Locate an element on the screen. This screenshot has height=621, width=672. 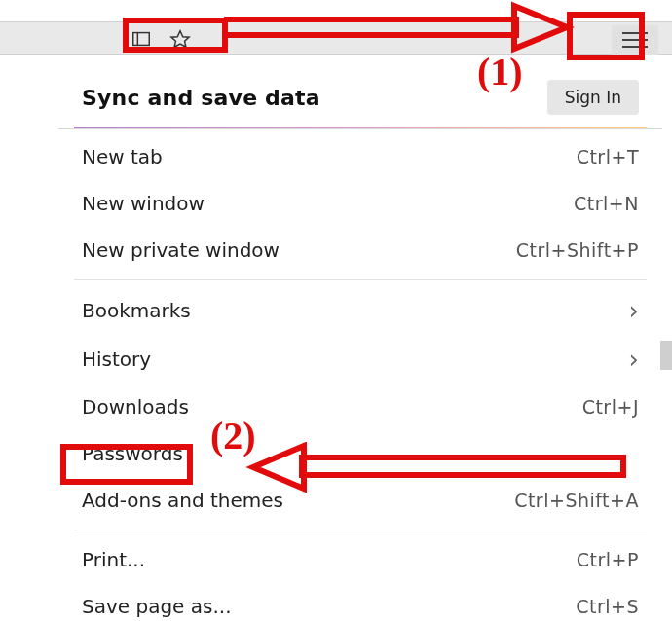
menu-item-new-window: New window Ctrl+N is located at coordinates (360, 203).